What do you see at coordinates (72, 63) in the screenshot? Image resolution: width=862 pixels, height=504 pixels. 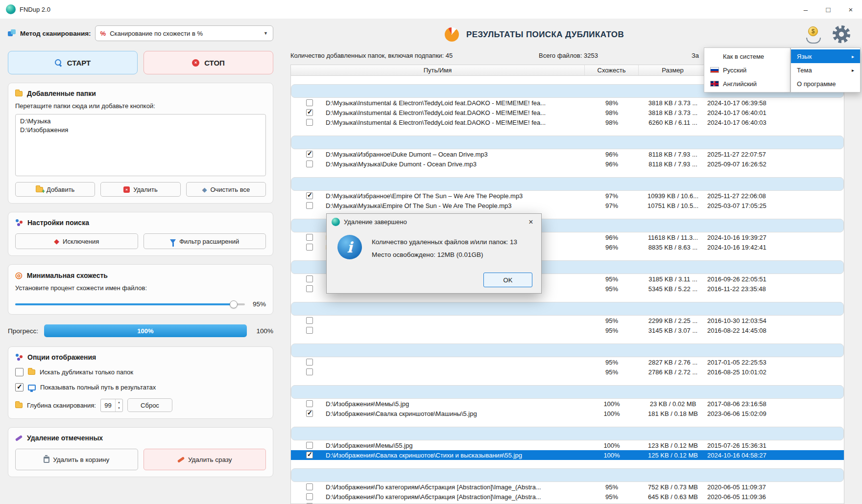 I see `start-button: СТАРТ` at bounding box center [72, 63].